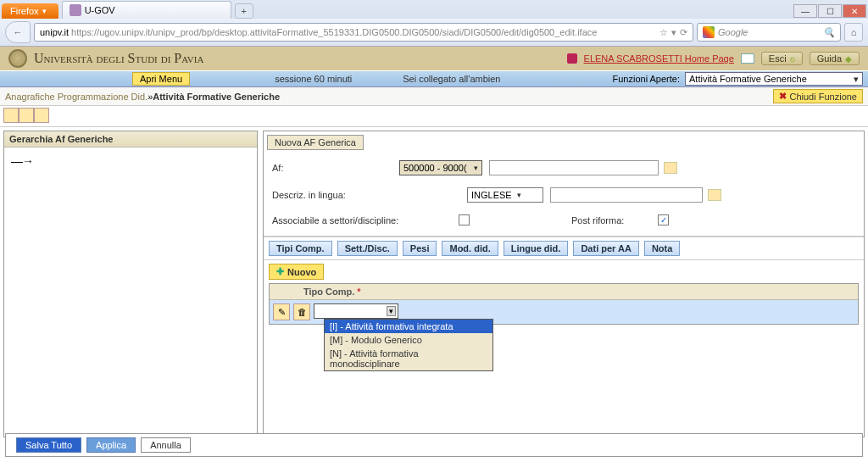 Image resolution: width=868 pixels, height=462 pixels. Describe the element at coordinates (715, 195) in the screenshot. I see `descrizione-picker-icon` at that location.